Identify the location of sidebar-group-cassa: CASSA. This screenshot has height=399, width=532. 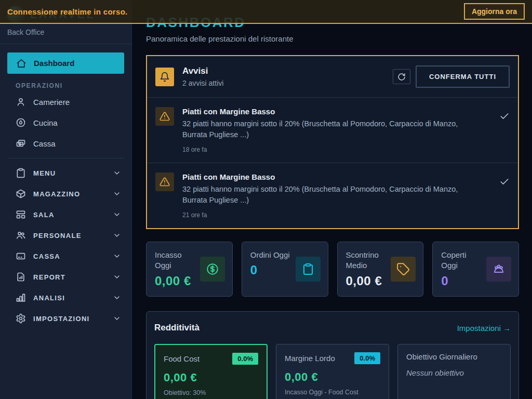
(65, 256).